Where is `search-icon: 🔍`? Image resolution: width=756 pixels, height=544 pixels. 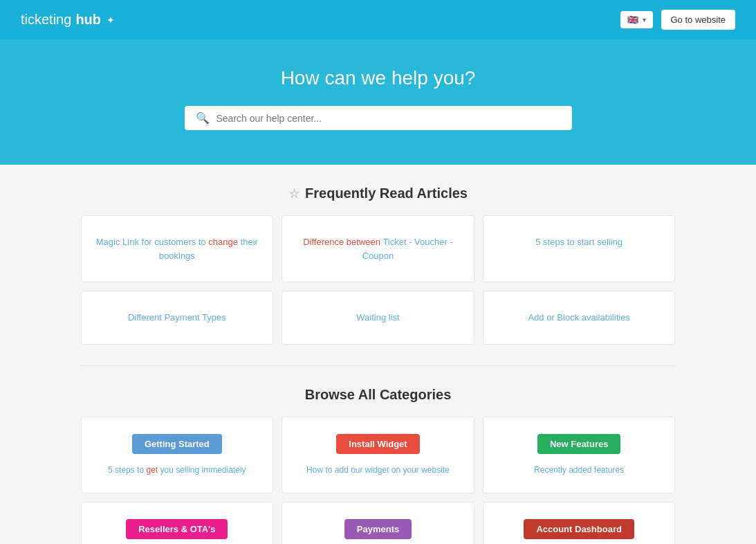 search-icon: 🔍 is located at coordinates (203, 118).